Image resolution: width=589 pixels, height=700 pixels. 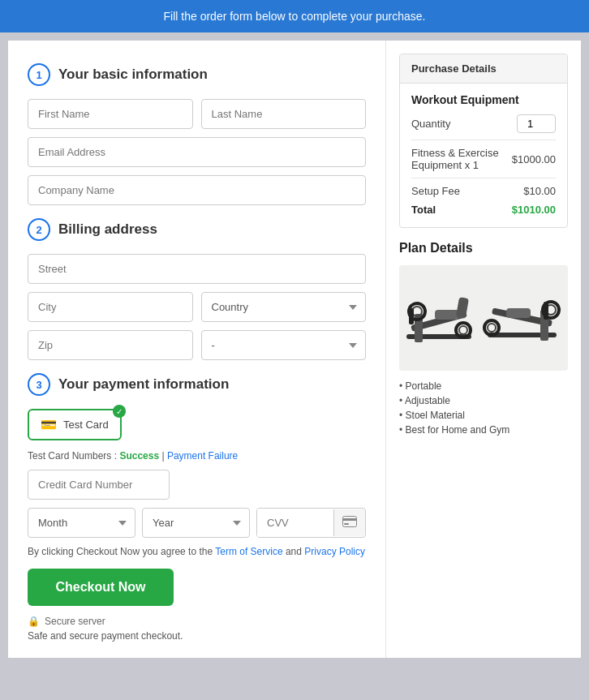 I want to click on failure-link: Payment Failure, so click(x=203, y=456).